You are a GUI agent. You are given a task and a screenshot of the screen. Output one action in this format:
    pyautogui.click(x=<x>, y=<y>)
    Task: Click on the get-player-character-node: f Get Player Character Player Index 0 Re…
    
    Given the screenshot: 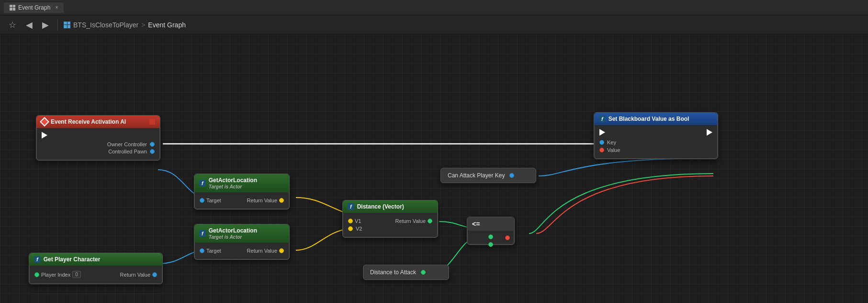 What is the action you would take?
    pyautogui.click(x=96, y=268)
    